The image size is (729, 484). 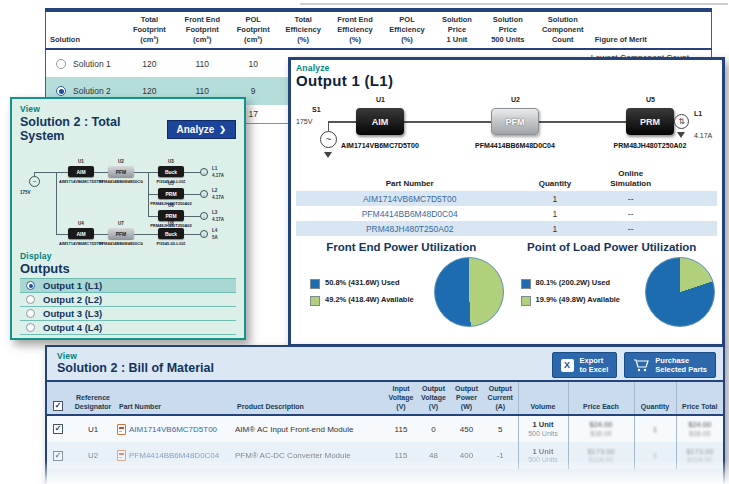 What do you see at coordinates (410, 214) in the screenshot?
I see `part-number-link: PFM4414BB6M48D0C04` at bounding box center [410, 214].